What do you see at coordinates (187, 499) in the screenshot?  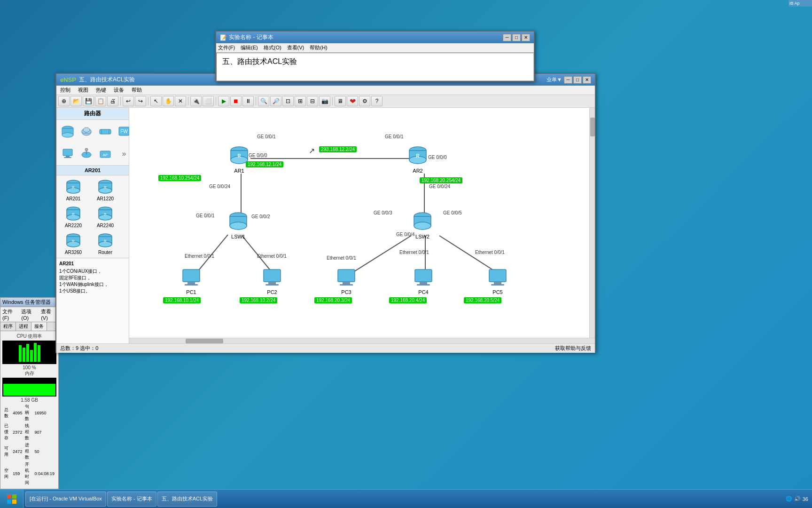 I see `taskbar-item-ensp: 五、路由技术ACL实验` at bounding box center [187, 499].